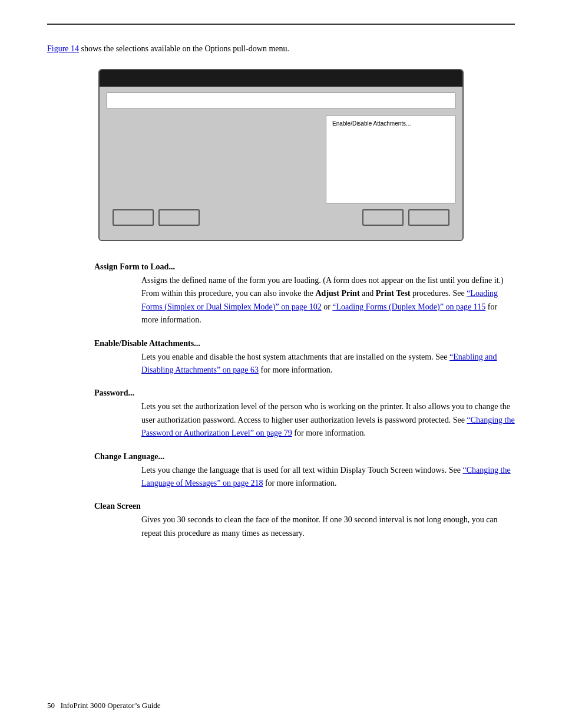  I want to click on section-enable-disable-title: Enable/Disable Attachments..., so click(305, 344).